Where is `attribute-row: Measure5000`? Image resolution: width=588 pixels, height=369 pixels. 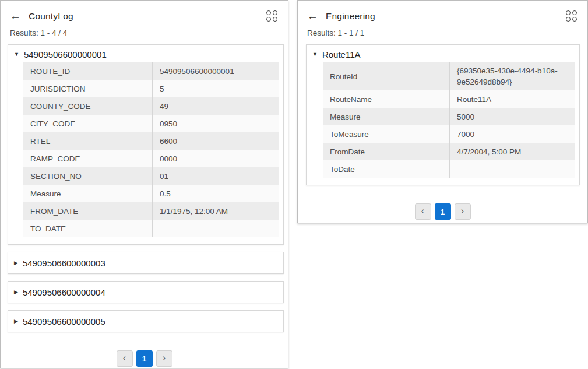 attribute-row: Measure5000 is located at coordinates (449, 117).